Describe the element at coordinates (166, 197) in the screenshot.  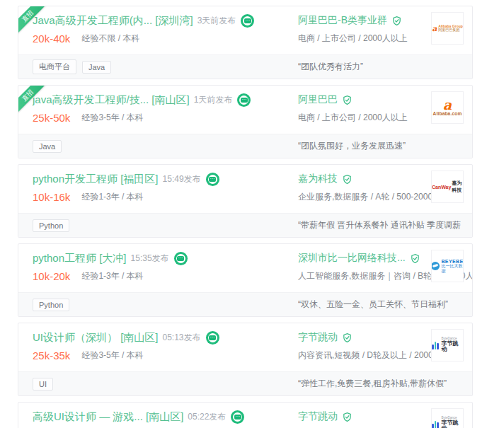
I see `salary-row: 10k-16k 经验1-3年 / 本科` at that location.